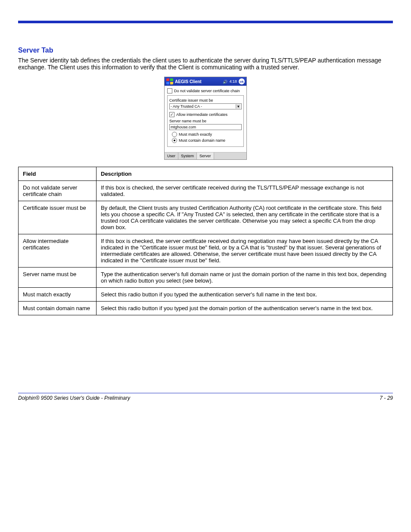 The width and height of the screenshot is (411, 532). What do you see at coordinates (238, 106) in the screenshot?
I see `chevron-down-icon: ▾` at bounding box center [238, 106].